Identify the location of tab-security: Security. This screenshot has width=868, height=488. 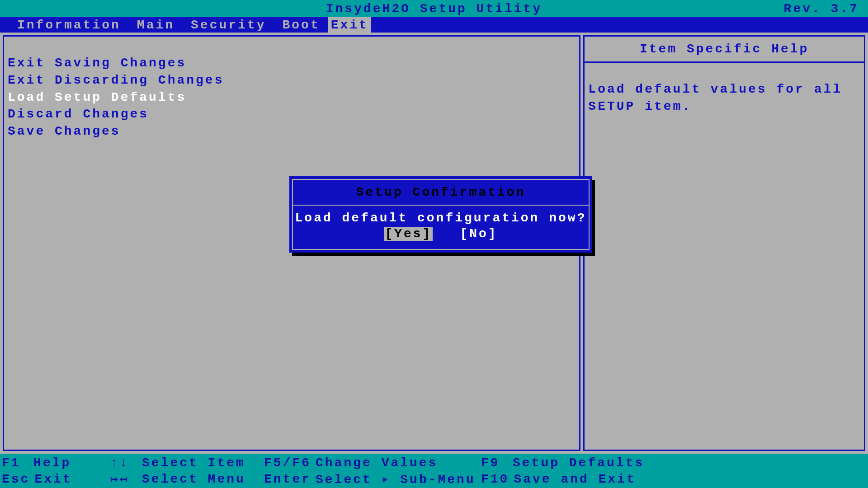
(228, 25).